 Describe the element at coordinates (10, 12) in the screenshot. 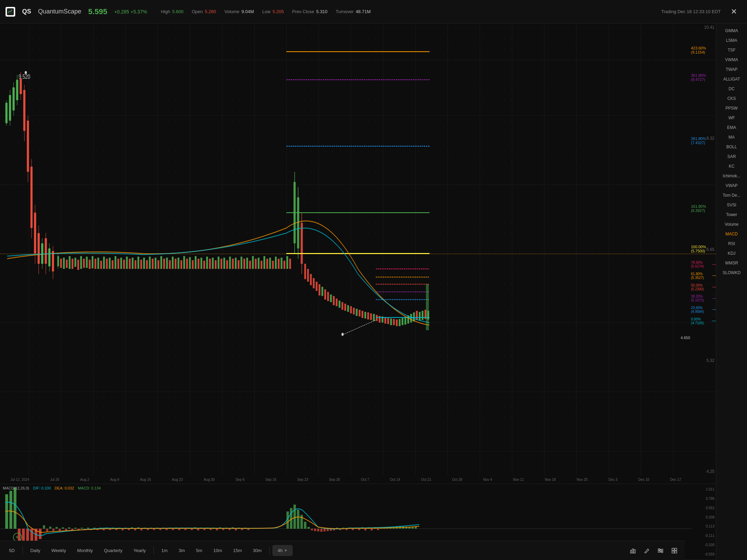

I see `app-logo` at that location.